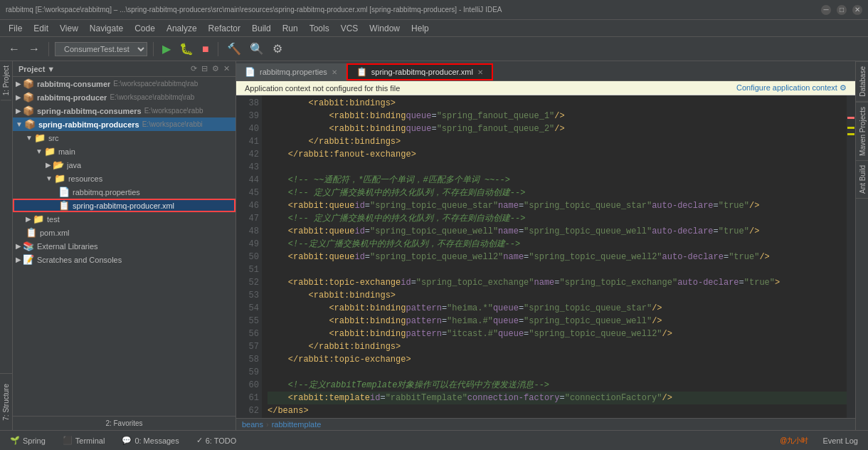 This screenshot has height=450, width=868. What do you see at coordinates (145, 28) in the screenshot?
I see `menu-code: Code` at bounding box center [145, 28].